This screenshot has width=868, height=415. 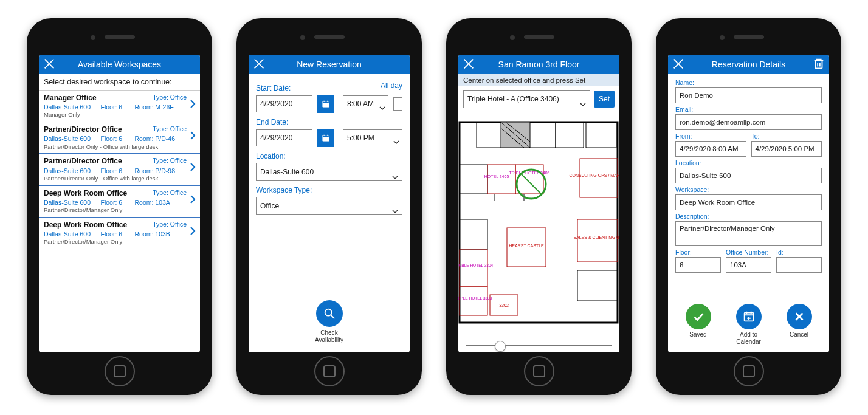 What do you see at coordinates (749, 95) in the screenshot?
I see `name-field: Ron Demo` at bounding box center [749, 95].